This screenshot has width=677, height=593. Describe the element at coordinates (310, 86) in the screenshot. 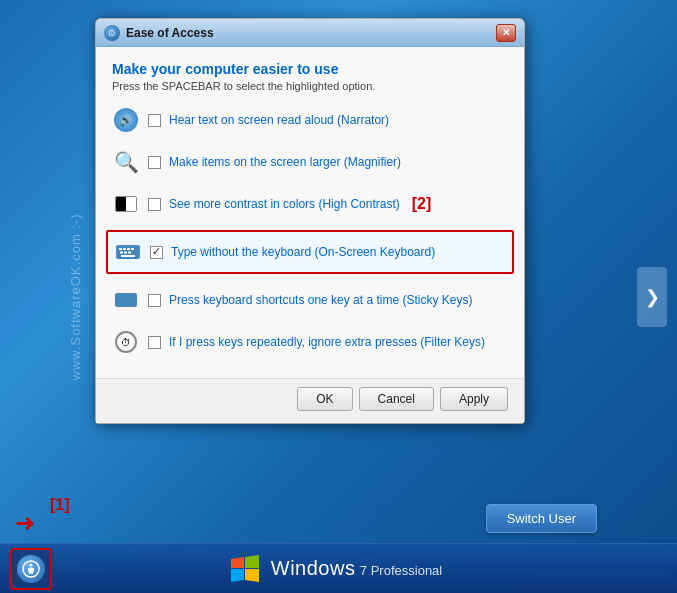

I see `dialog-subtext: Press the SPACEBAR to select the highlig…` at that location.